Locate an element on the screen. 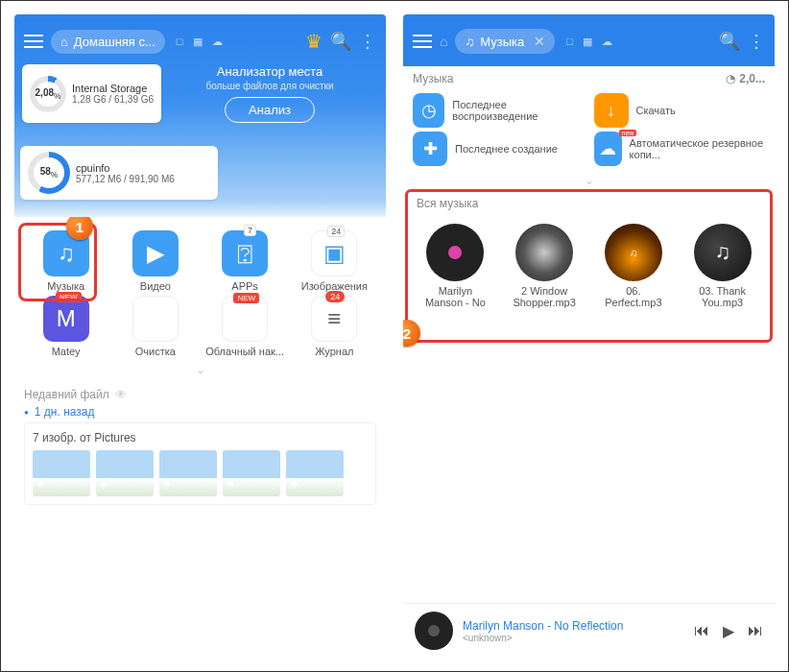 Image resolution: width=789 pixels, height=672 pixels. recent-card: 7 изобр. от Pictures is located at coordinates (200, 464).